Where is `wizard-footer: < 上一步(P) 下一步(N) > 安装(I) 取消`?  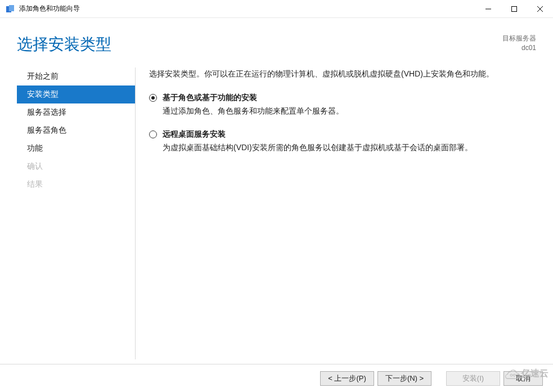 wizard-footer: < 上一步(P) 下一步(N) > 安装(I) 取消 is located at coordinates (277, 378).